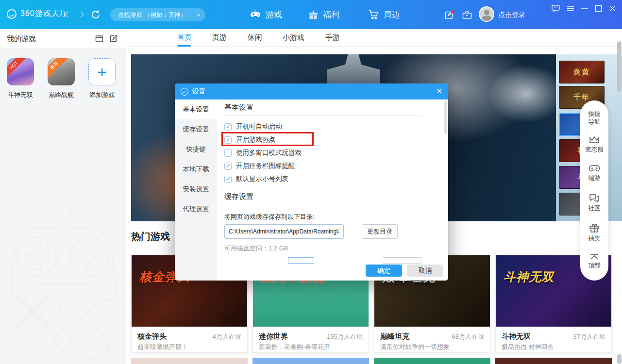  Describe the element at coordinates (594, 145) in the screenshot. I see `quicknav-biantaifu: 变态服` at that location.